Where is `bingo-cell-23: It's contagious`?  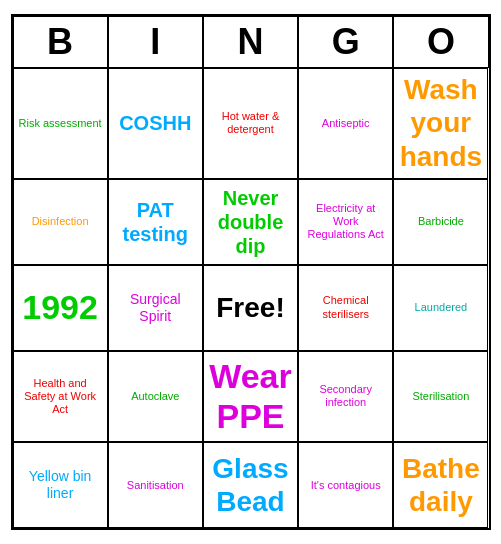
bingo-cell-23: It's contagious is located at coordinates (346, 485).